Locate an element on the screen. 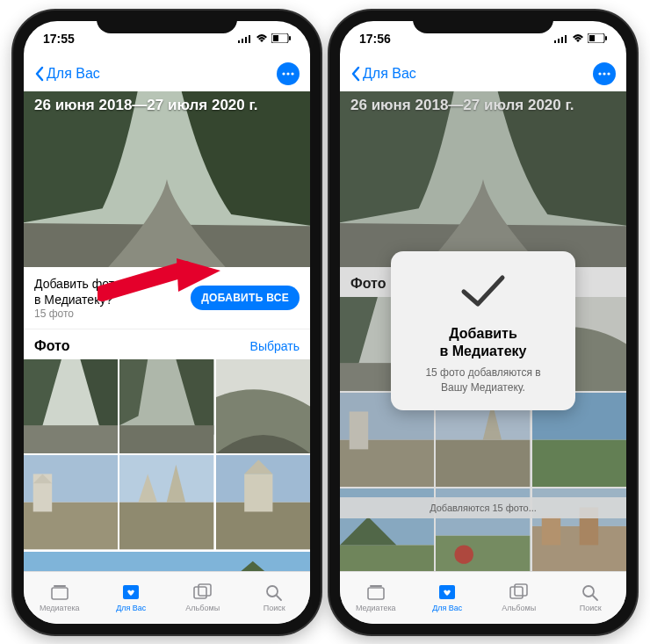 The height and width of the screenshot is (644, 650). nav-bar: Для Вас is located at coordinates (167, 74).